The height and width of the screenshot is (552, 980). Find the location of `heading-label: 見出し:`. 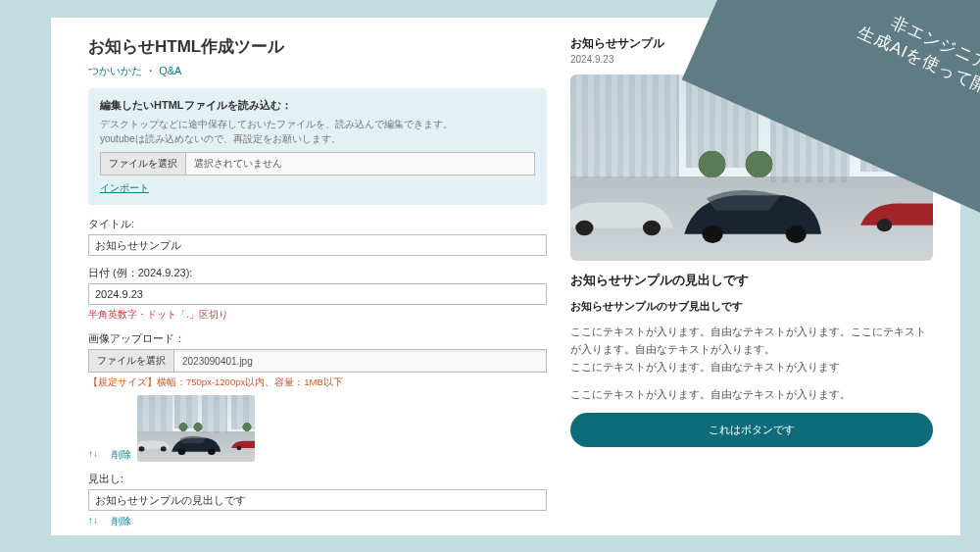

heading-label: 見出し: is located at coordinates (318, 478).